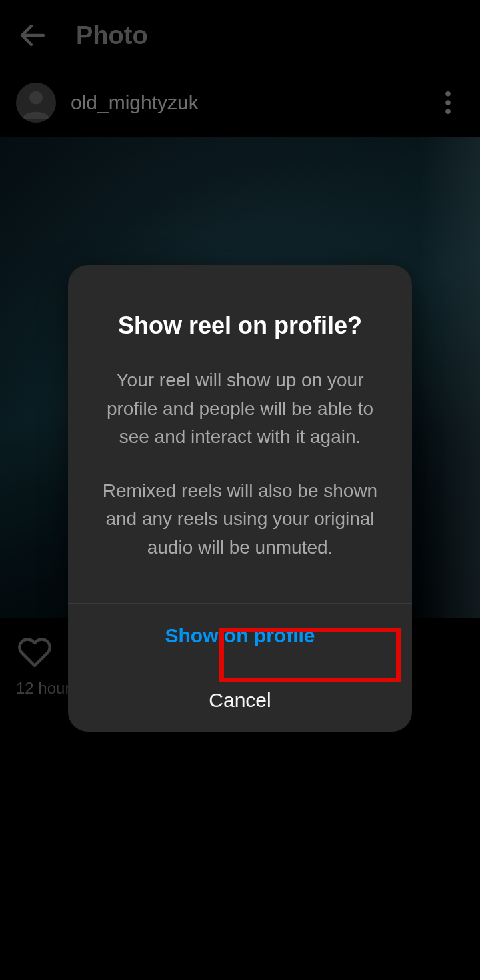 Image resolution: width=480 pixels, height=980 pixels. What do you see at coordinates (240, 409) in the screenshot?
I see `dialog-paragraph: Your reel will show up on your profile a…` at bounding box center [240, 409].